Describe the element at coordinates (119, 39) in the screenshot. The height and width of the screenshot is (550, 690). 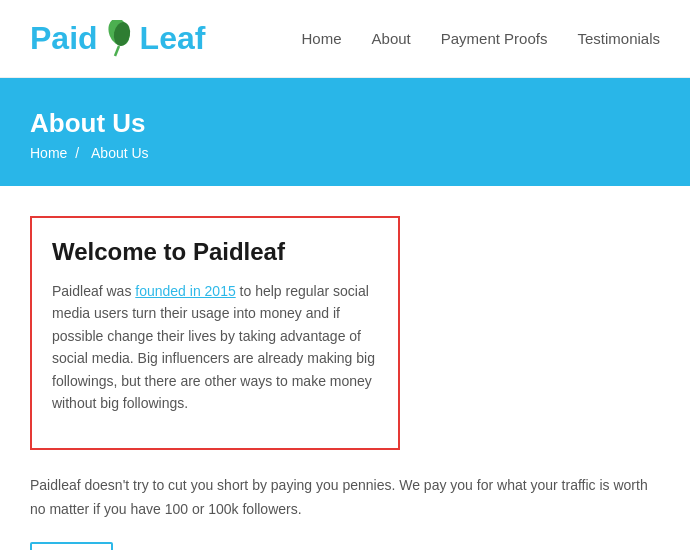
I see `logo-leaf-icon` at that location.